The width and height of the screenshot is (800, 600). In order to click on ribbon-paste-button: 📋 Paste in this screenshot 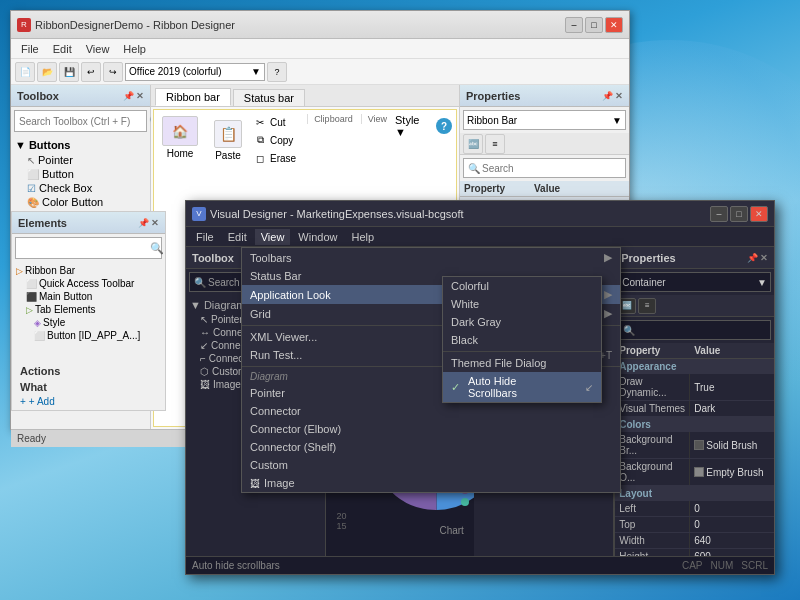, I will do `click(228, 140)`.